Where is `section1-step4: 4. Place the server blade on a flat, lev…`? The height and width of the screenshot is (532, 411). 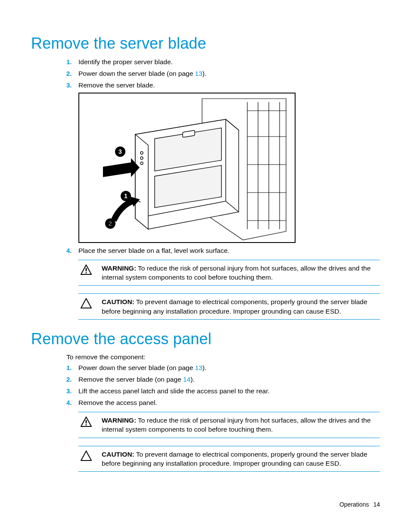 section1-step4: 4. Place the server blade on a flat, lev… is located at coordinates (223, 251).